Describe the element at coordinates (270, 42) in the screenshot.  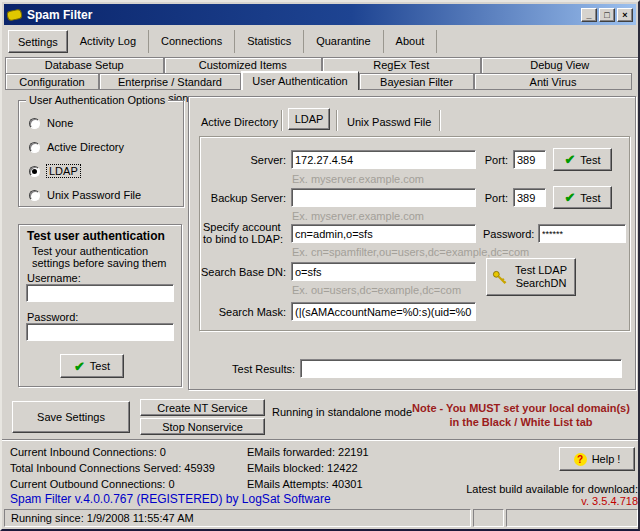
I see `tab-statistics: Statistics` at that location.